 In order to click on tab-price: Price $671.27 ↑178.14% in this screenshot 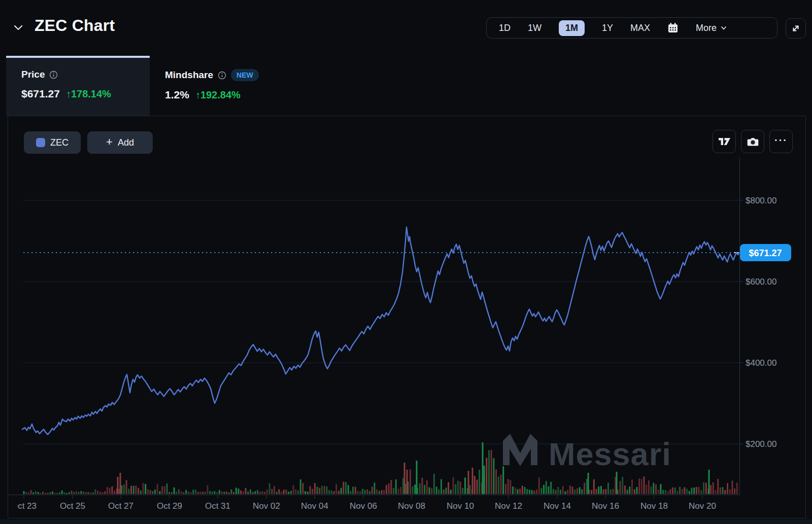, I will do `click(78, 86)`.